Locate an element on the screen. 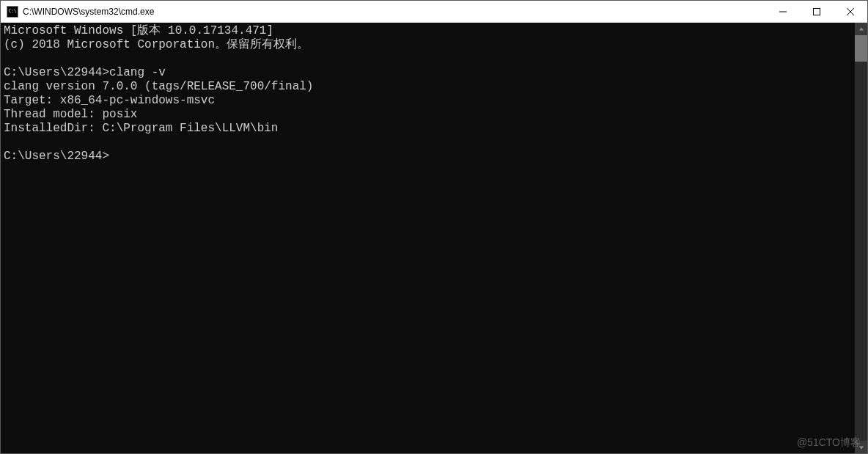 The width and height of the screenshot is (868, 454). close-icon is located at coordinates (850, 12).